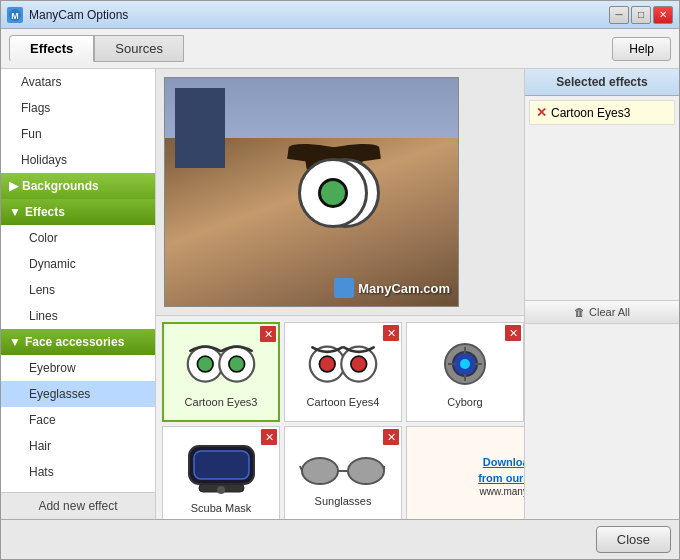 The height and width of the screenshot is (560, 680). I want to click on window-title: ManyCam Options, so click(319, 15).